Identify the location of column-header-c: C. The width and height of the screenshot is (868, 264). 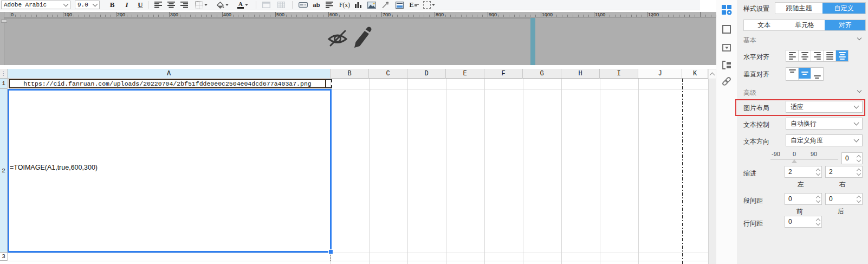
(388, 74).